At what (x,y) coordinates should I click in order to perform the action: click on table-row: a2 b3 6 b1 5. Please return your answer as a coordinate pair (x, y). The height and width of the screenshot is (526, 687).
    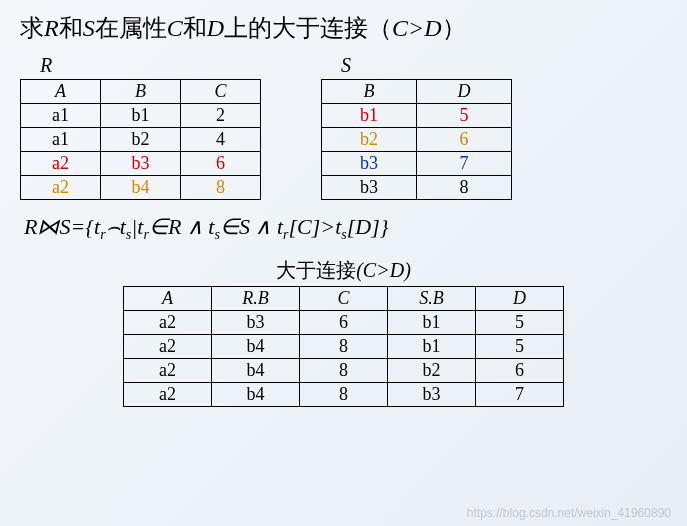
    Looking at the image, I should click on (344, 323).